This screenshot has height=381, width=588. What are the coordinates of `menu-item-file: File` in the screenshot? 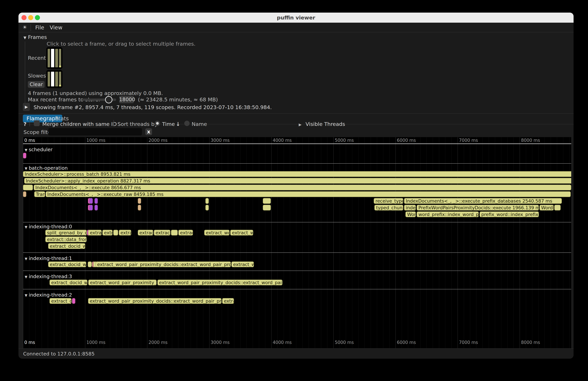 It's located at (40, 27).